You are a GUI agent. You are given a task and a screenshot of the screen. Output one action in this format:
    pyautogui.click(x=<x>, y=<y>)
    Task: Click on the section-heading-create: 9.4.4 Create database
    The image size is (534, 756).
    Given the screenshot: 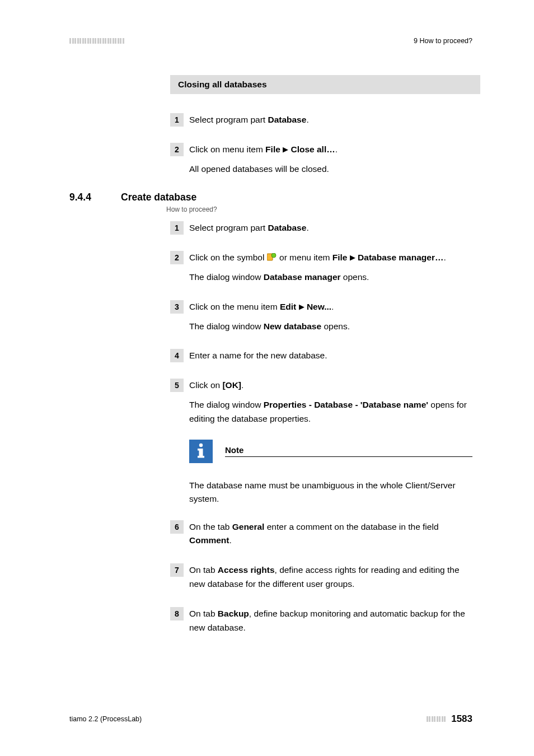 What is the action you would take?
    pyautogui.click(x=271, y=197)
    